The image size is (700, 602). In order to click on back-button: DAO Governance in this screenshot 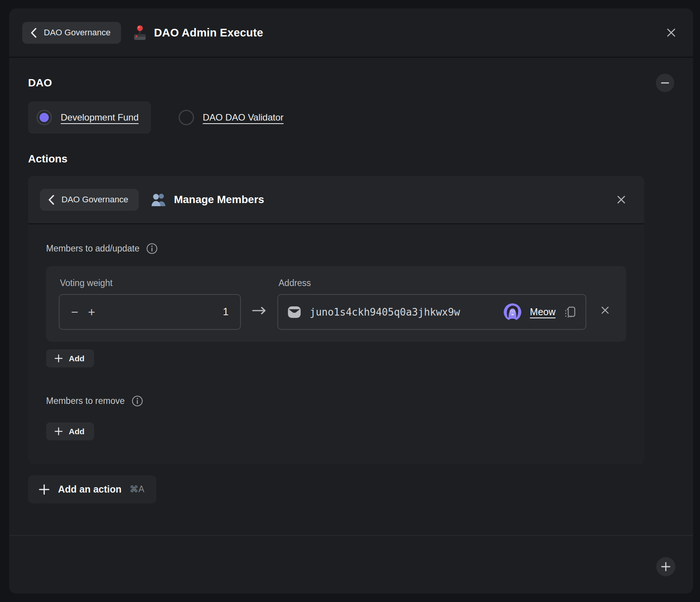, I will do `click(71, 33)`.